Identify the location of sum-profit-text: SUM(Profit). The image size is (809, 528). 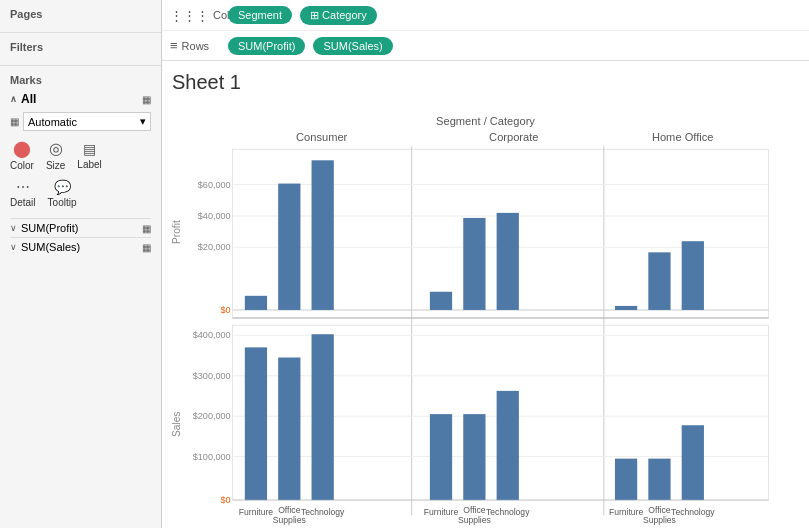
(50, 228).